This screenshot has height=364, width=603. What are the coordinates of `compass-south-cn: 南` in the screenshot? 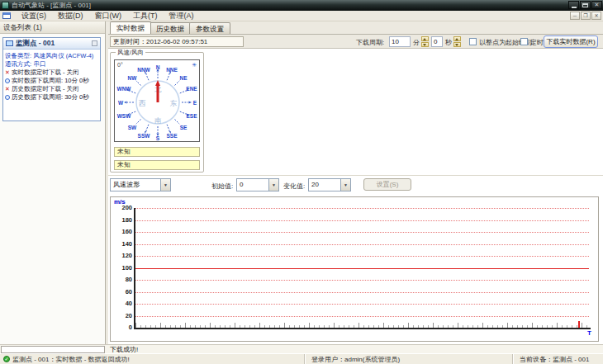 It's located at (159, 121).